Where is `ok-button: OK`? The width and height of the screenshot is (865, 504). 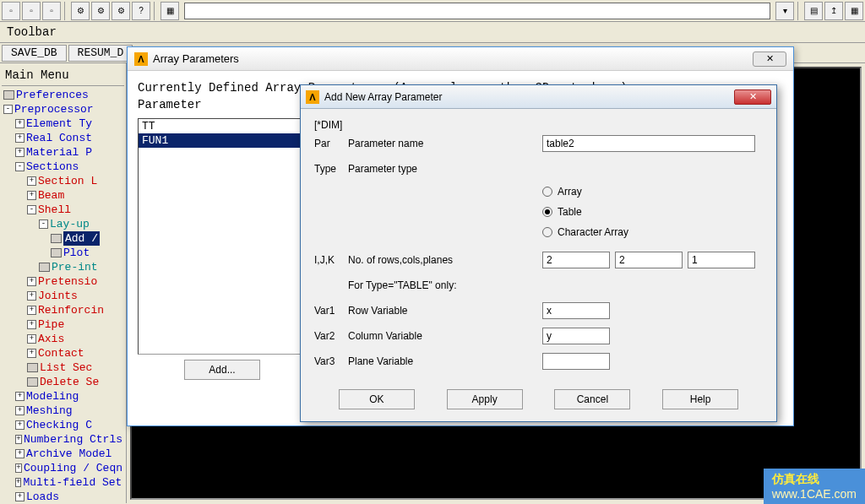 ok-button: OK is located at coordinates (377, 399).